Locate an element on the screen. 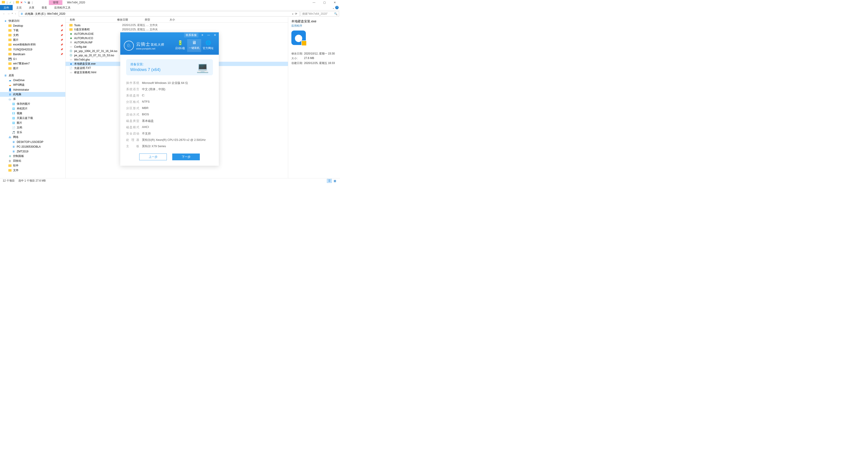  nav-wps: ☁WPS网盘 is located at coordinates (33, 85).